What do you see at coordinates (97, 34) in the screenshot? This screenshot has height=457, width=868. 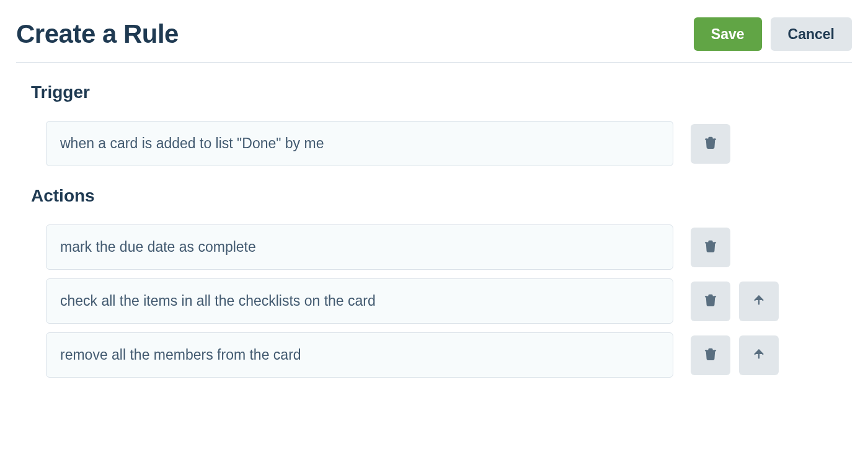 I see `page-title: Create a Rule` at bounding box center [97, 34].